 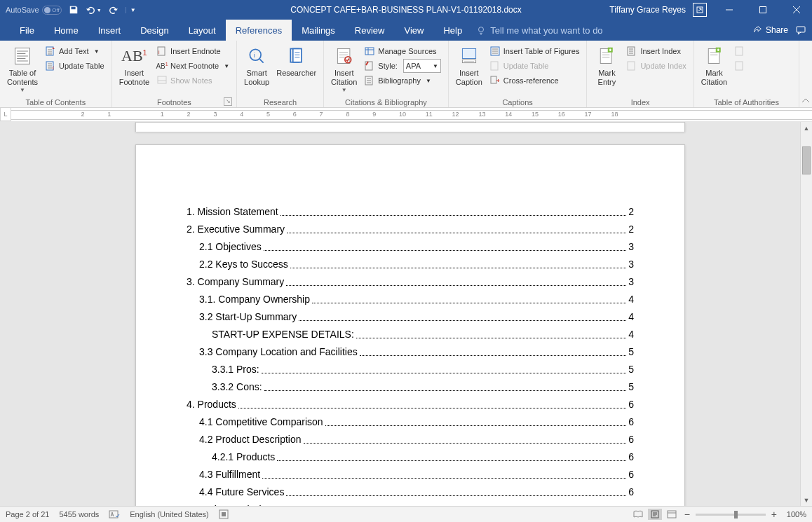 What do you see at coordinates (410, 474) in the screenshot?
I see `toc-entry: 4.3 Fulfillment6` at bounding box center [410, 474].